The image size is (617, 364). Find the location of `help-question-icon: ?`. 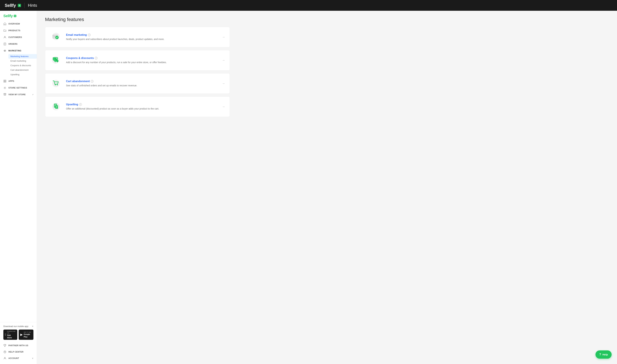

help-question-icon: ? is located at coordinates (600, 354).